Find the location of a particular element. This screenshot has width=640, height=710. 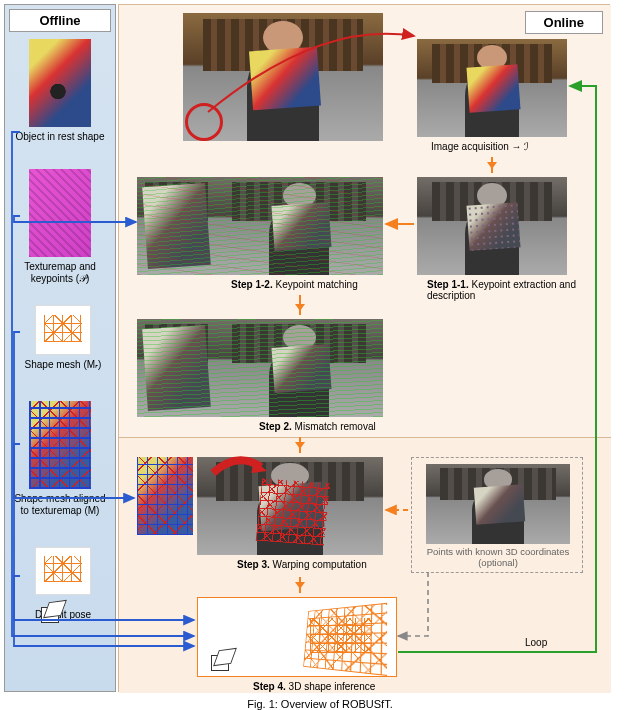

known-3d-points-box: Points with known 3D coordinates (option… is located at coordinates (497, 515).